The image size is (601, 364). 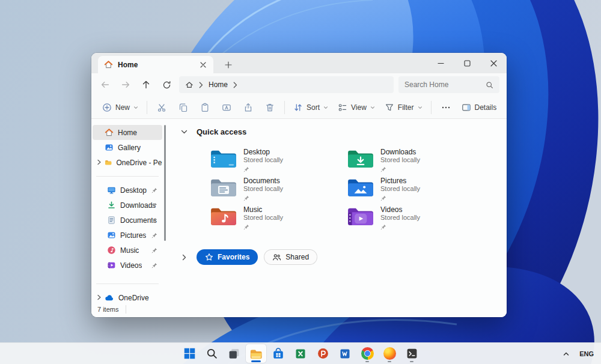 What do you see at coordinates (415, 190) in the screenshot?
I see `tile-pictures: Pictures Stored locally` at bounding box center [415, 190].